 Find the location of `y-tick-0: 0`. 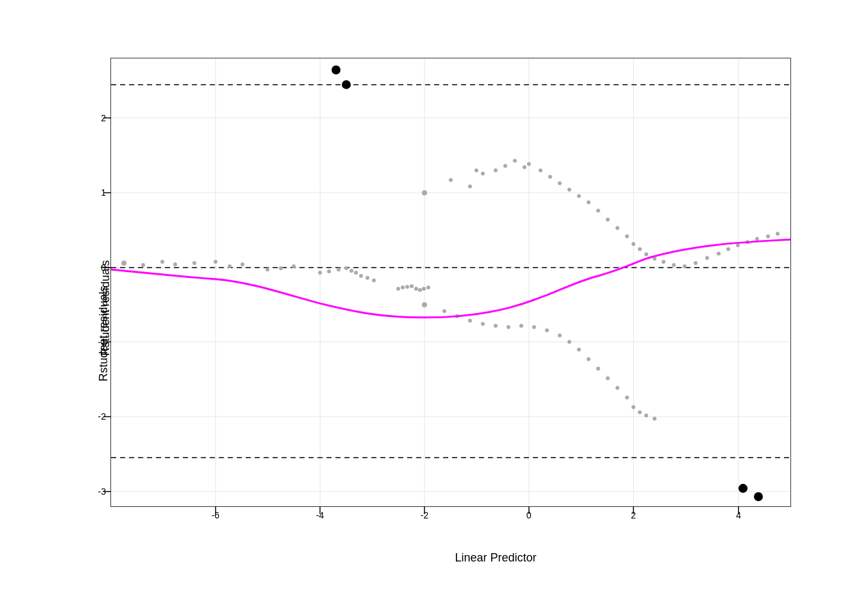

y-tick-0: 0 is located at coordinates (103, 268).